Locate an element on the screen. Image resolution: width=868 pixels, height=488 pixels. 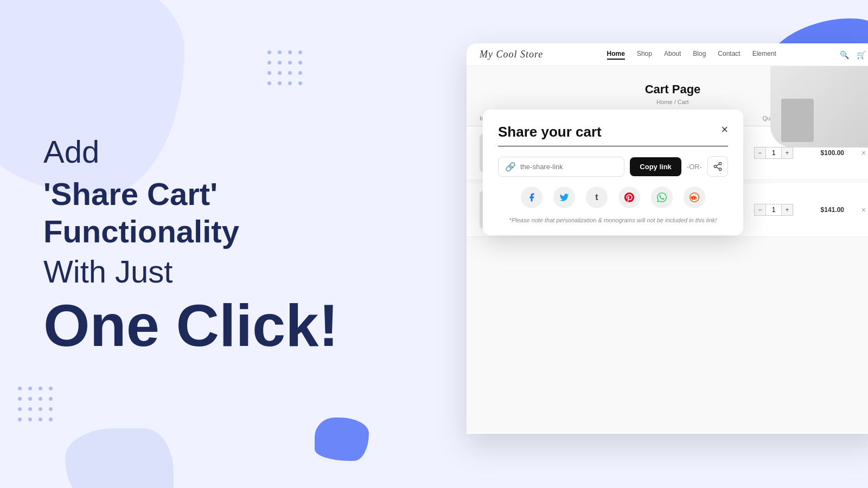
qty-control-2: − 1 + is located at coordinates (774, 210).